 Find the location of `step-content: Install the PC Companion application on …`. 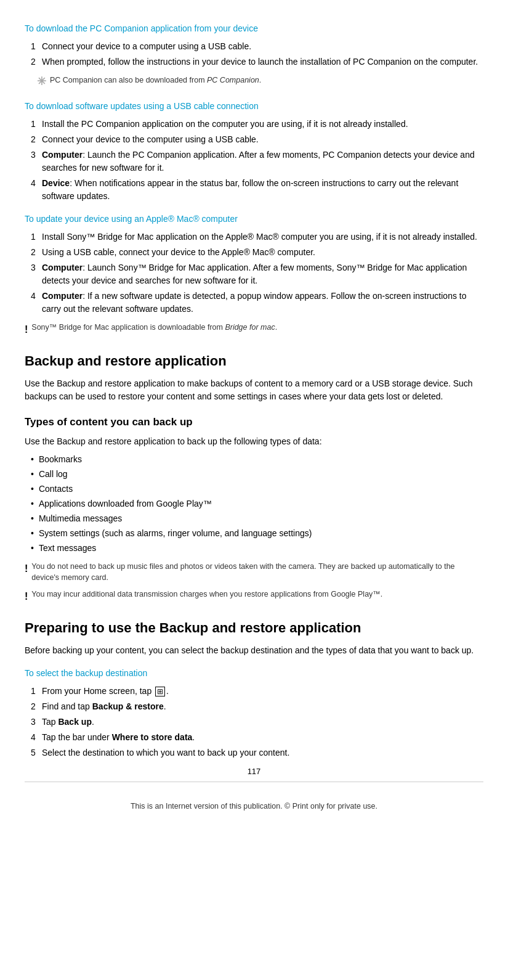

step-content: Install the PC Companion application on … is located at coordinates (262, 125).